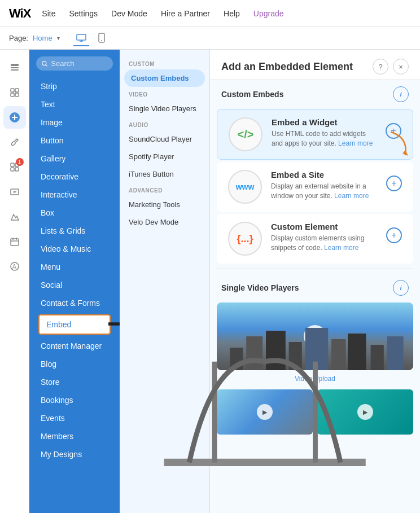 Image resolution: width=420 pixels, height=513 pixels. Describe the element at coordinates (265, 412) in the screenshot. I see `small-thumb-bridge: ▶` at that location.